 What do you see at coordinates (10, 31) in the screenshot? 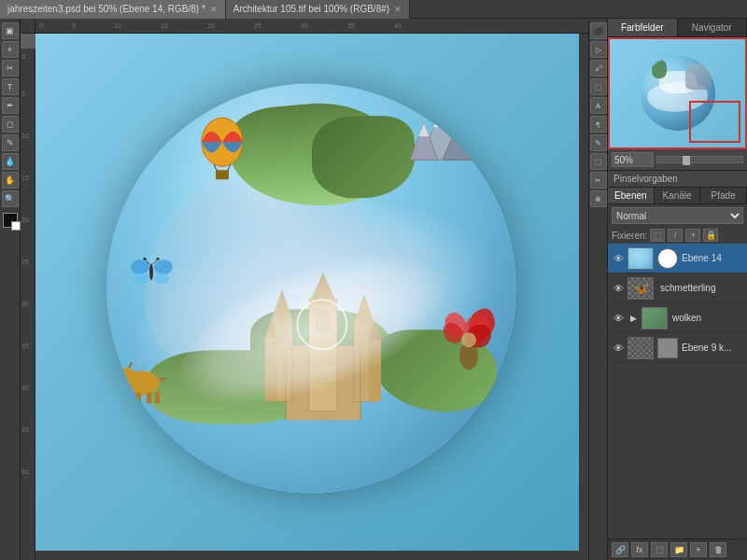
I see `tool-selection: ▣` at bounding box center [10, 31].